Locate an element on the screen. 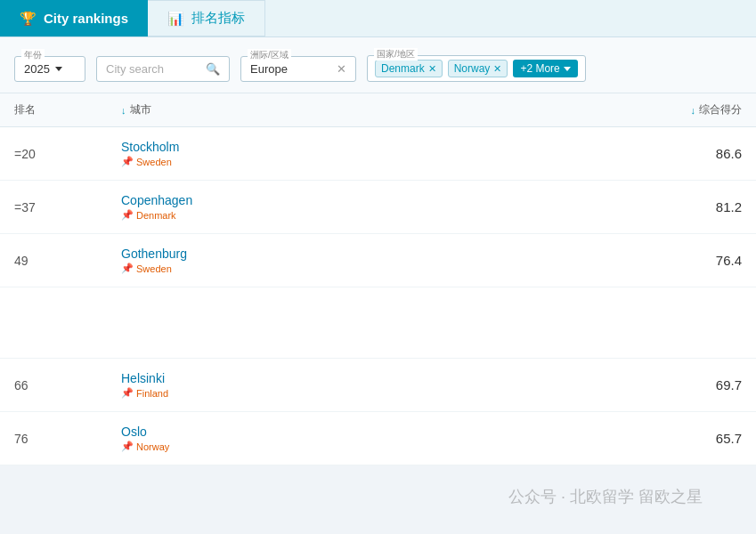 This screenshot has width=756, height=534. city-name-oslo: Oslo is located at coordinates (378, 432).